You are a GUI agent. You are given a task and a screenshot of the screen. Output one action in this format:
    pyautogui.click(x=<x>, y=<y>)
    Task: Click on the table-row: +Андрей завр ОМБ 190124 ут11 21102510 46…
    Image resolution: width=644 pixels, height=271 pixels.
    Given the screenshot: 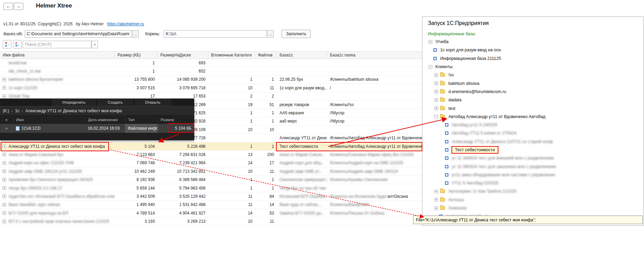 What is the action you would take?
    pyautogui.click(x=211, y=171)
    